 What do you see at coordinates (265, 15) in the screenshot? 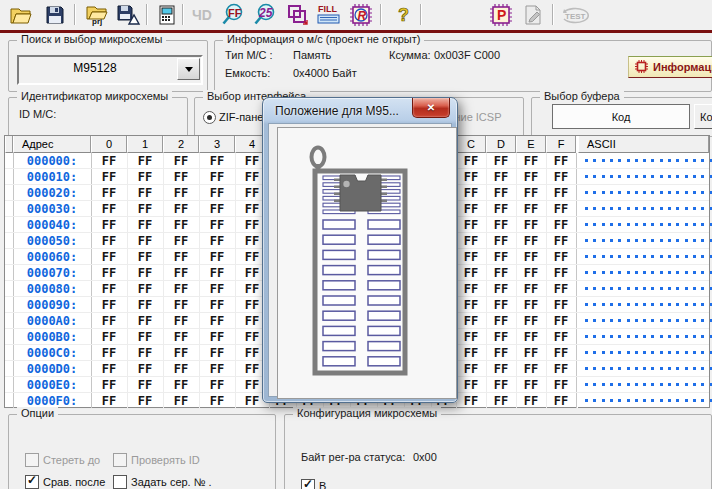
I see `checksum-button: 25` at bounding box center [265, 15].